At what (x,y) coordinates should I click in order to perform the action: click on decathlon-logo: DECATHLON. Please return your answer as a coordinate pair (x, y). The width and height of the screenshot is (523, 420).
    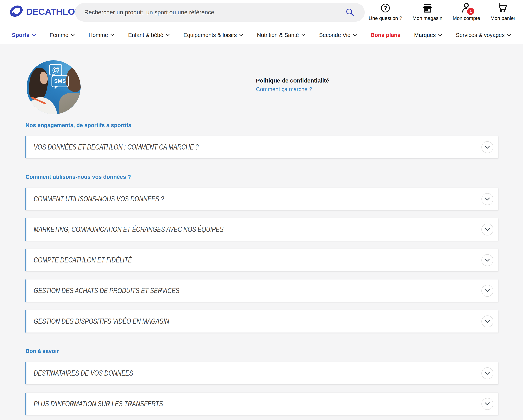
    Looking at the image, I should click on (45, 12).